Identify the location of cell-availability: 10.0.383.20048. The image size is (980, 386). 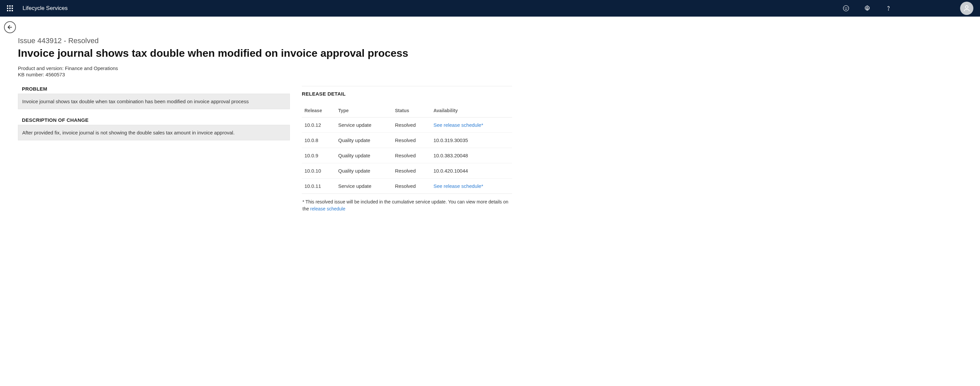
(471, 156).